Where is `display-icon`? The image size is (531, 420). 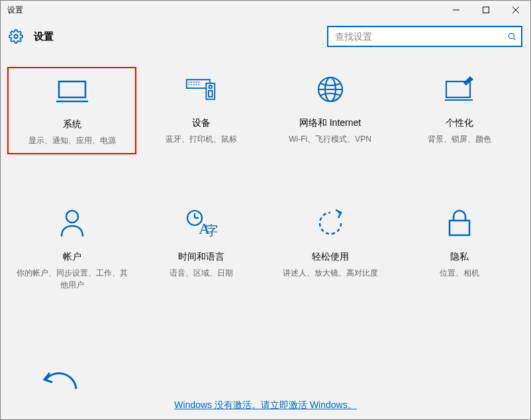
display-icon is located at coordinates (72, 91).